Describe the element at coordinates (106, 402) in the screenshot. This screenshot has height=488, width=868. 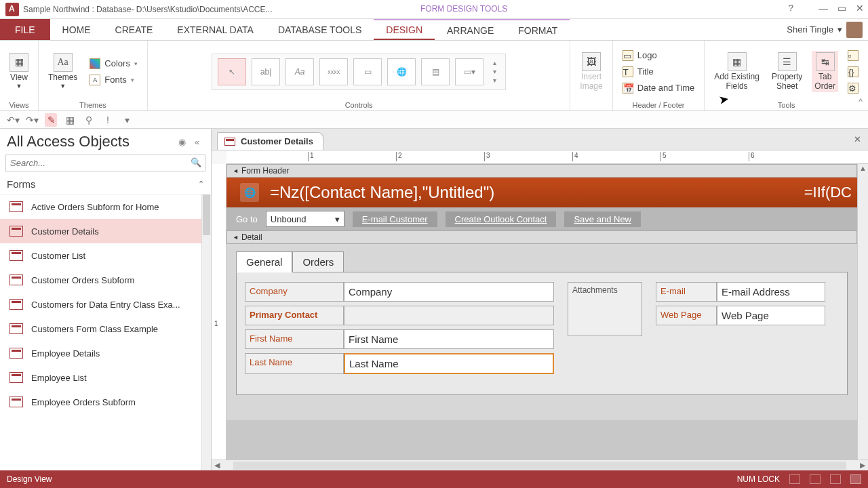
I see `nav-item: Employee Orders Subform` at that location.